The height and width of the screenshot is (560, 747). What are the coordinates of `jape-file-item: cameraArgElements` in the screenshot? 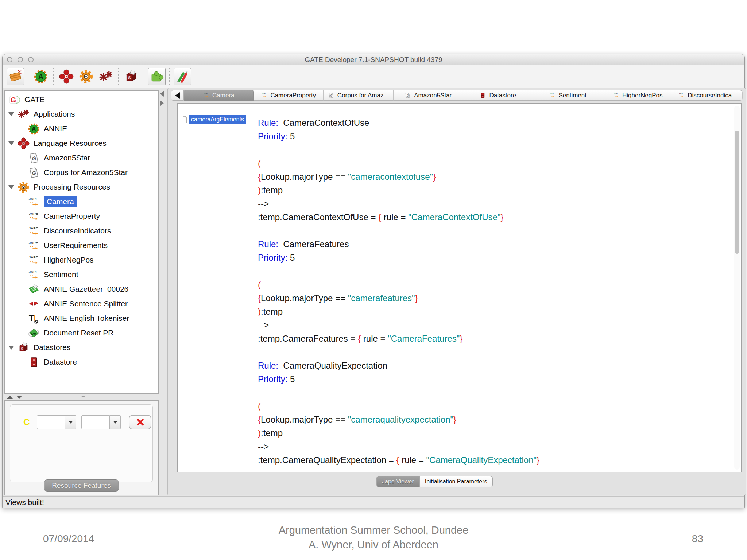 It's located at (216, 120).